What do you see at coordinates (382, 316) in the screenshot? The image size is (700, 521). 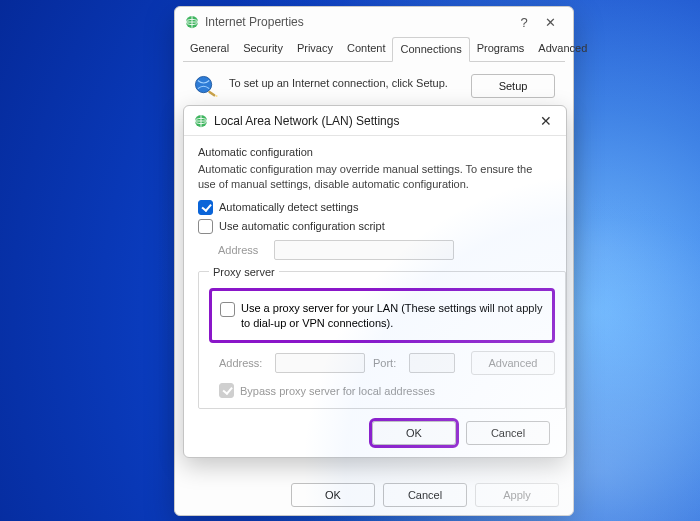 I see `use-proxy-highlight: Use a proxy server for your LAN (These s…` at bounding box center [382, 316].